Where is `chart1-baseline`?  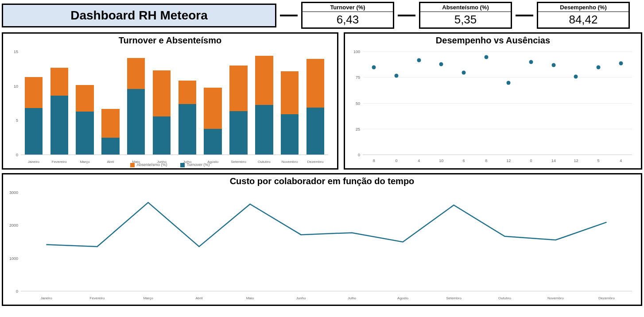 chart1-baseline is located at coordinates (175, 155).